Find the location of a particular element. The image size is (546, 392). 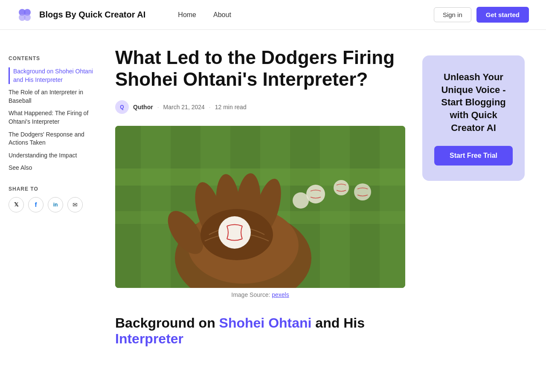

header-left: Blogs By Quick Creator AI Home About is located at coordinates (124, 15).